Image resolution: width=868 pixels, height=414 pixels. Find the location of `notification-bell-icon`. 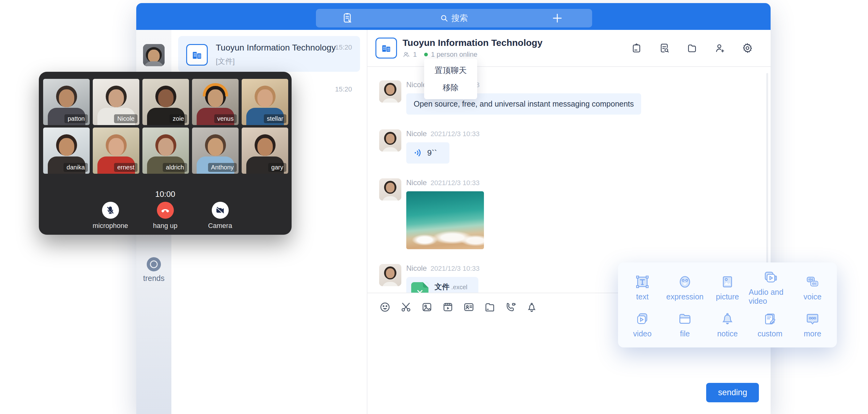

notification-bell-icon is located at coordinates (532, 307).